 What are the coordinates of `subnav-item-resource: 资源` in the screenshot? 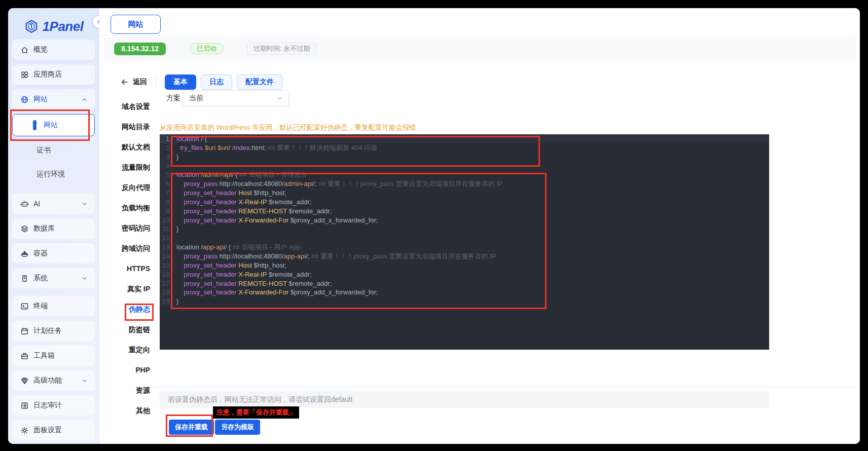 It's located at (128, 390).